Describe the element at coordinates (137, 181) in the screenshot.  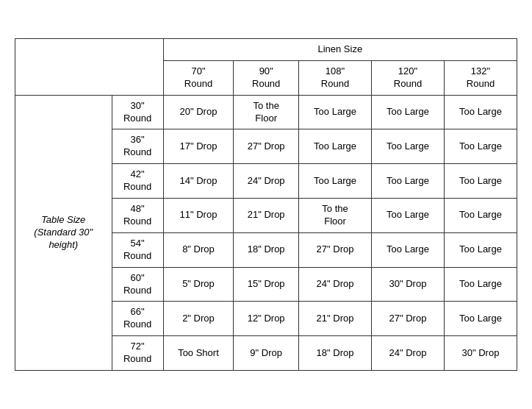
I see `row-size-2: 42"Round` at that location.